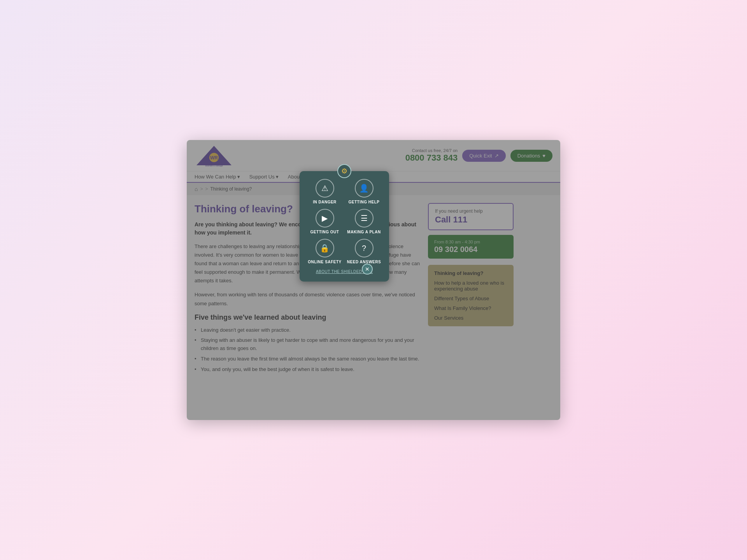  I want to click on close-popup-button: ✕, so click(367, 269).